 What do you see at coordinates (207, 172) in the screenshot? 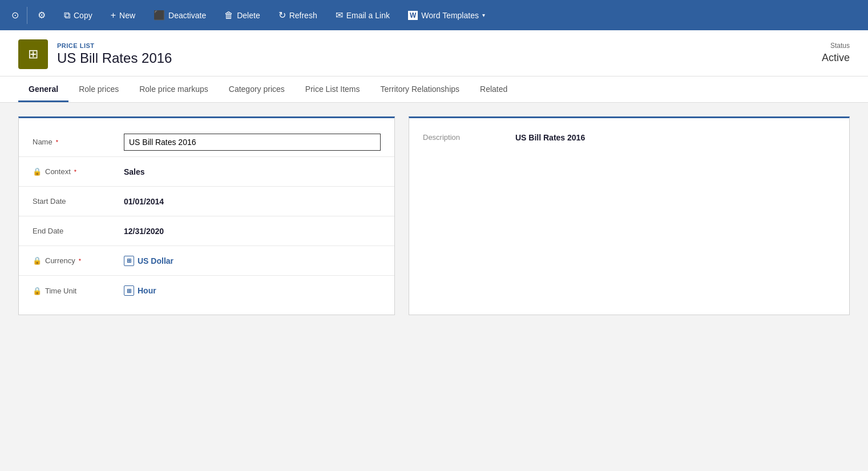
I see `context-row: 🔒 Context * Sales` at bounding box center [207, 172].